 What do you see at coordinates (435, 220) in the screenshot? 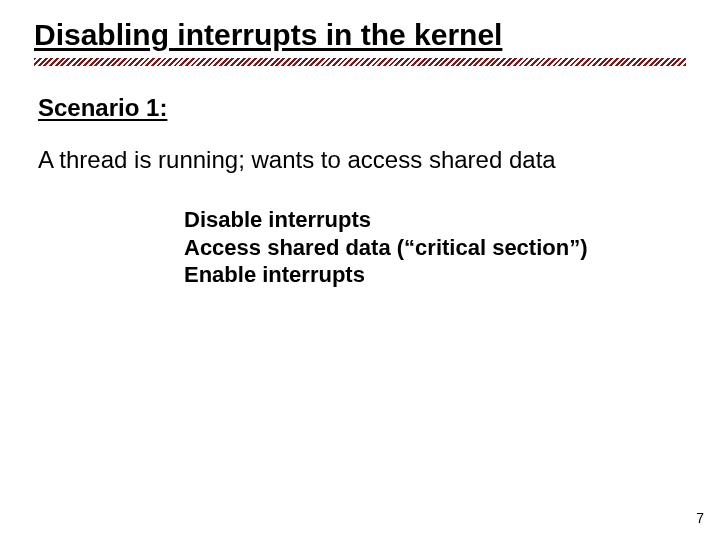
I see `step-line: Disable interrupts` at bounding box center [435, 220].